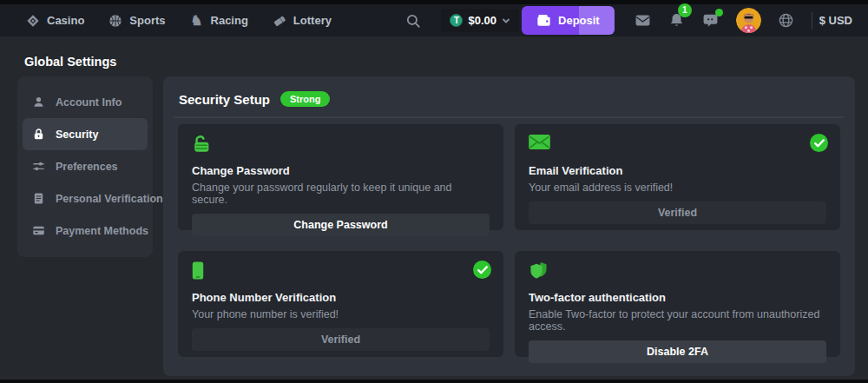  What do you see at coordinates (179, 21) in the screenshot?
I see `nav-sections: Casino Sports ♞ Racing Lottery` at bounding box center [179, 21].